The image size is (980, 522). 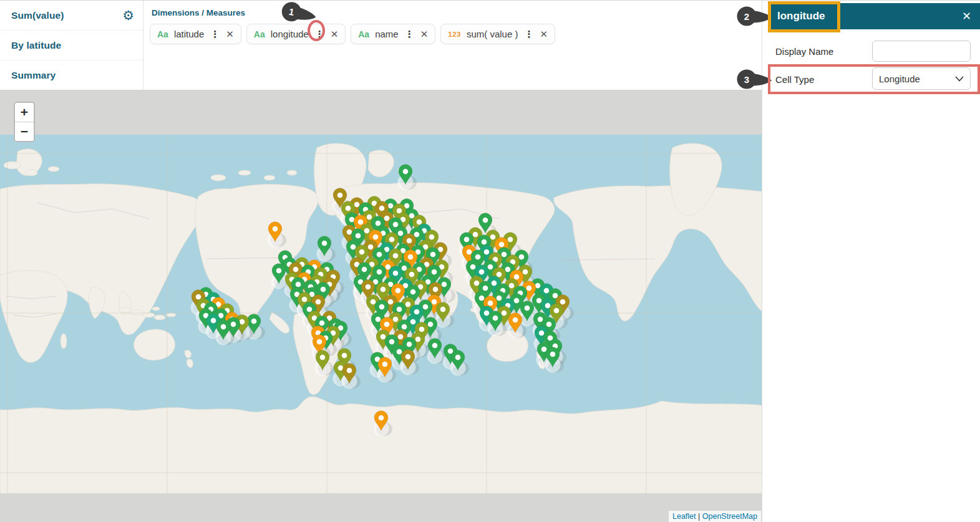 What do you see at coordinates (874, 79) in the screenshot?
I see `cell-type-highlight-box` at bounding box center [874, 79].